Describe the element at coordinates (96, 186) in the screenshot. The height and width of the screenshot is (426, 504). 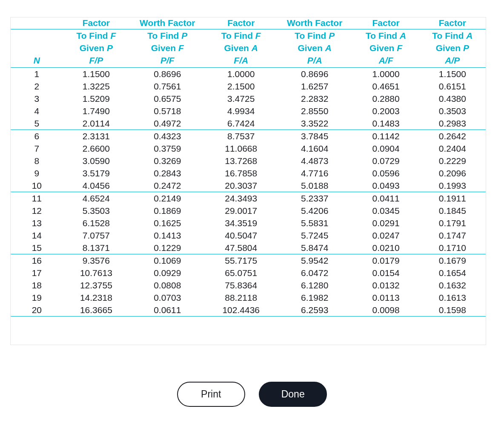
I see `table-cell: 4.0456` at that location.